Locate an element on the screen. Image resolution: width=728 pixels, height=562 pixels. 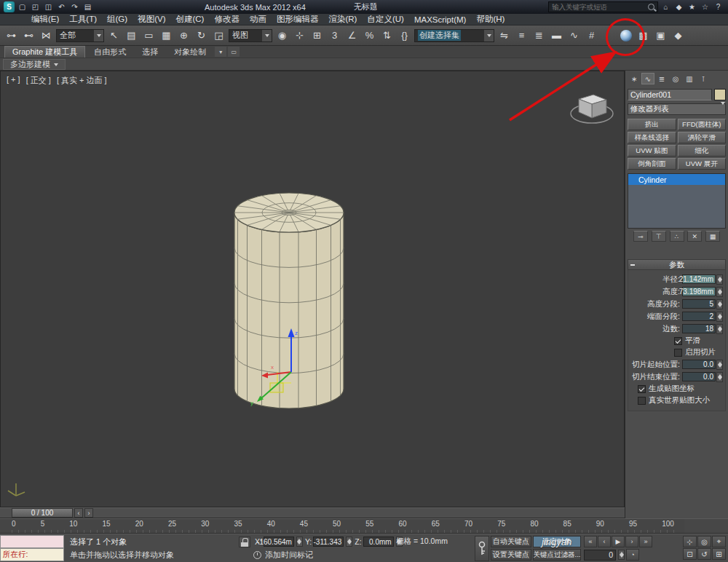
select-by-name-icon: ▤ is located at coordinates (131, 35).